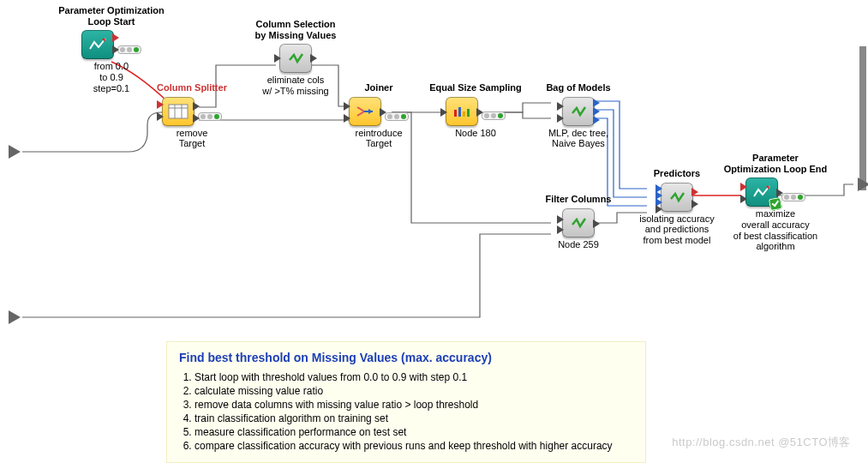 The width and height of the screenshot is (868, 463). I want to click on node-title: Column Selection by Missing Values, so click(296, 29).